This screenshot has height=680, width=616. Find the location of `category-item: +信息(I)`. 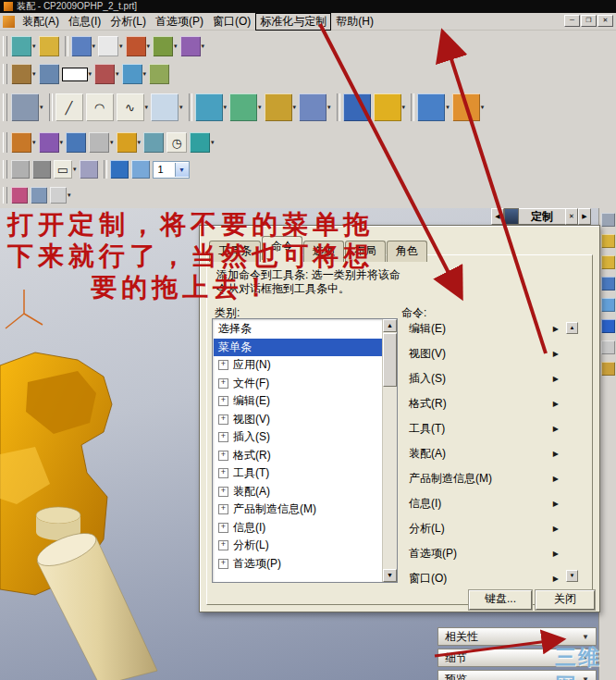

category-item: +信息(I) is located at coordinates (298, 528).